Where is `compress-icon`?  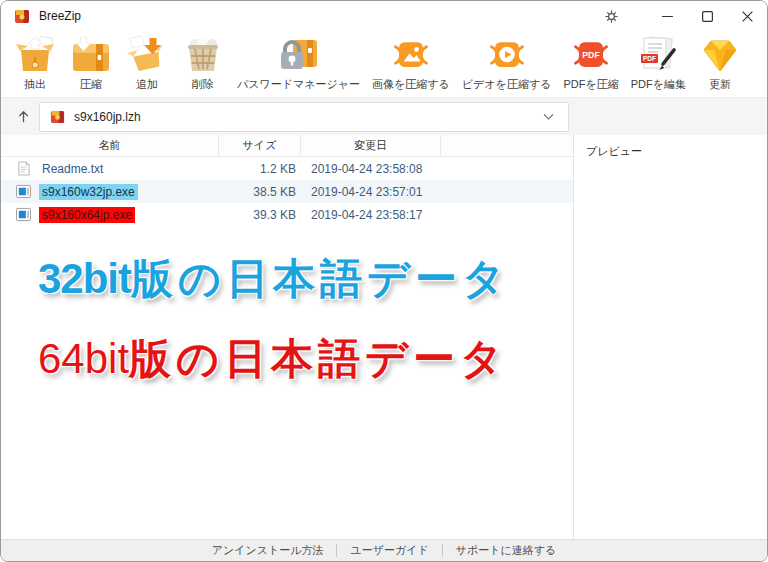 compress-icon is located at coordinates (91, 55).